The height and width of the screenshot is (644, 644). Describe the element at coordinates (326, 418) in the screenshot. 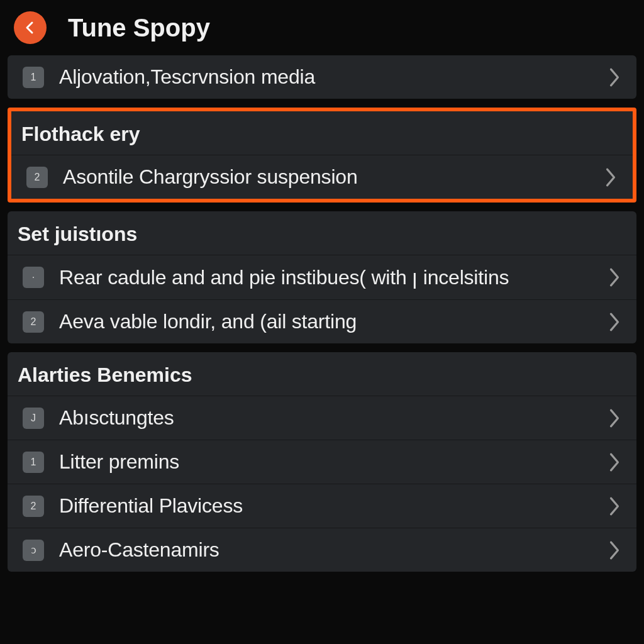

I see `list-item-label: Abısctungtes` at that location.